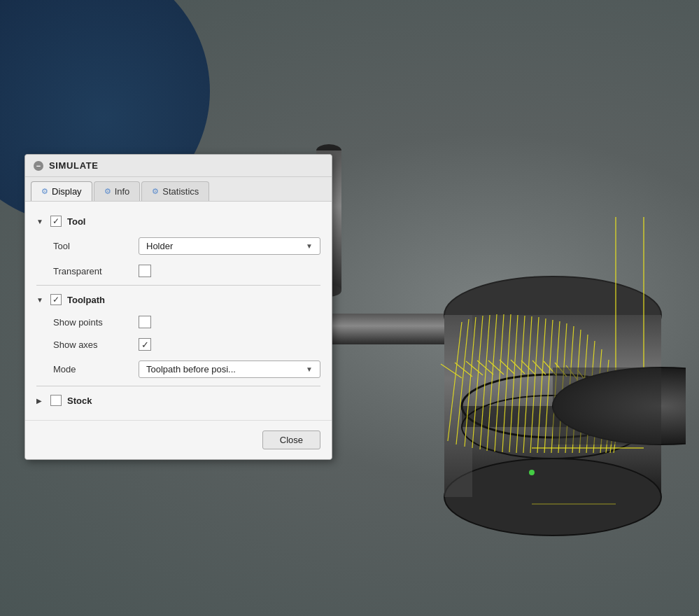 This screenshot has width=699, height=616. I want to click on toolpath-section-arrow: ▼, so click(41, 300).